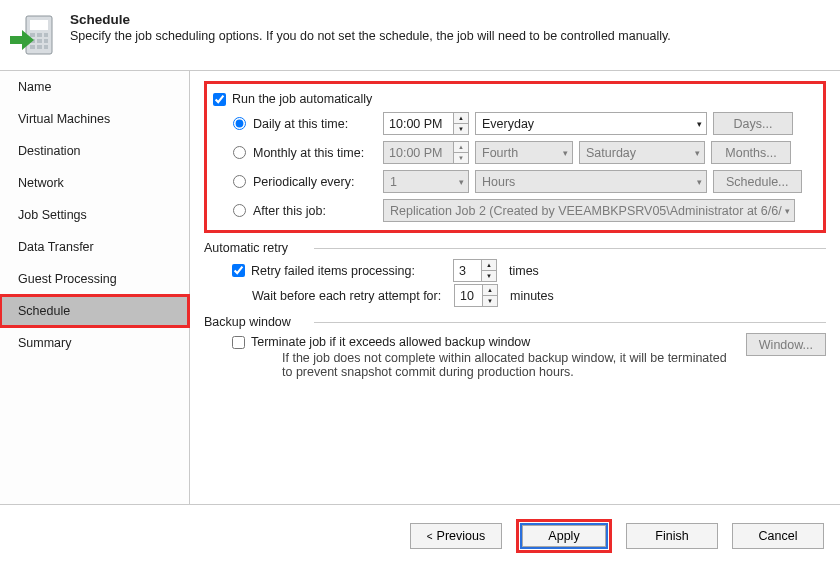 The image size is (840, 567). Describe the element at coordinates (370, 28) in the screenshot. I see `header-text: Schedule Specify the job scheduling opti…` at that location.